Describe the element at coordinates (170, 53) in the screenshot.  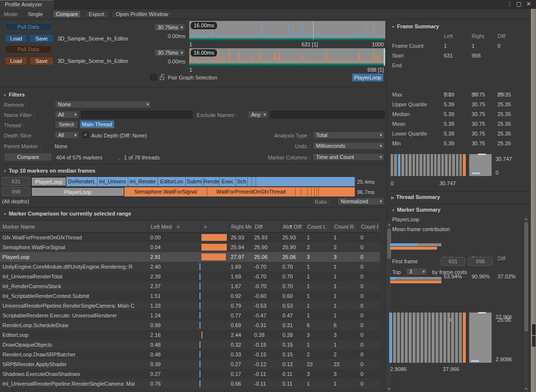
I see `right-range-dropdown: 30.75ms▾` at that location.